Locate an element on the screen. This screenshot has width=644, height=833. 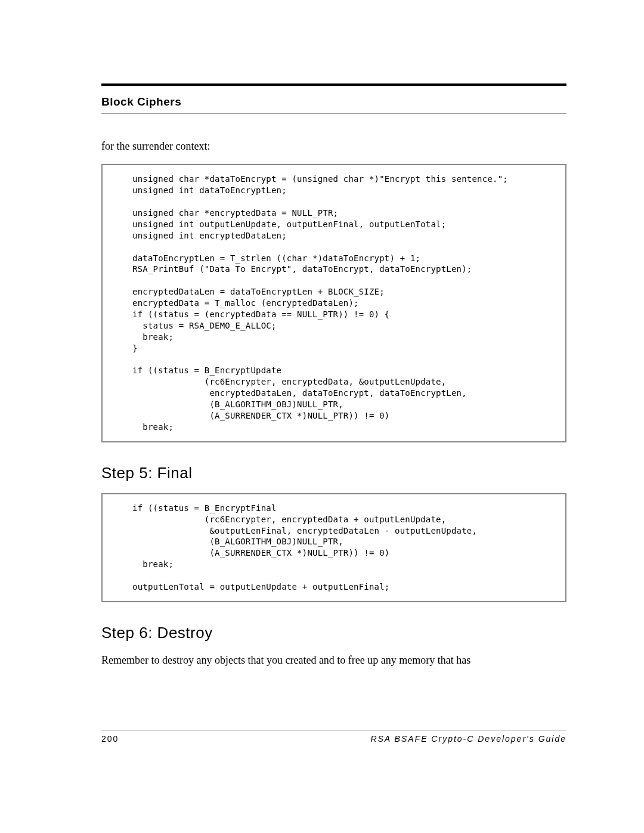
rule-thick is located at coordinates (334, 85).